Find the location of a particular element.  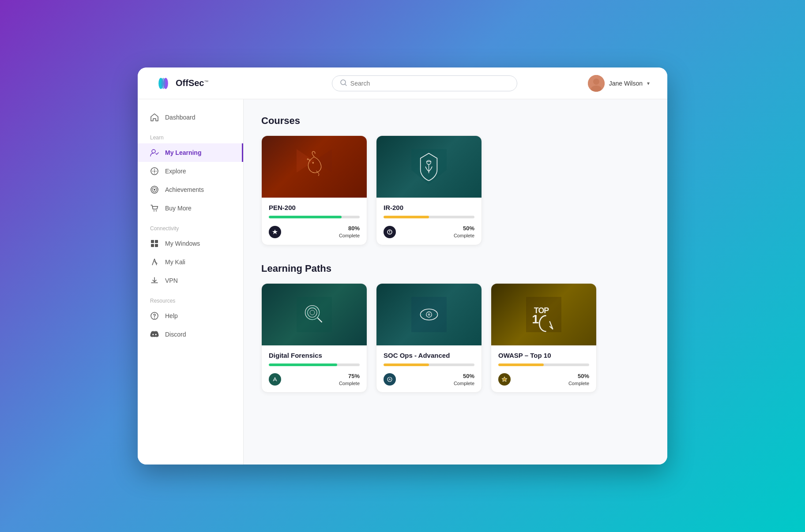

compass-icon is located at coordinates (154, 171).